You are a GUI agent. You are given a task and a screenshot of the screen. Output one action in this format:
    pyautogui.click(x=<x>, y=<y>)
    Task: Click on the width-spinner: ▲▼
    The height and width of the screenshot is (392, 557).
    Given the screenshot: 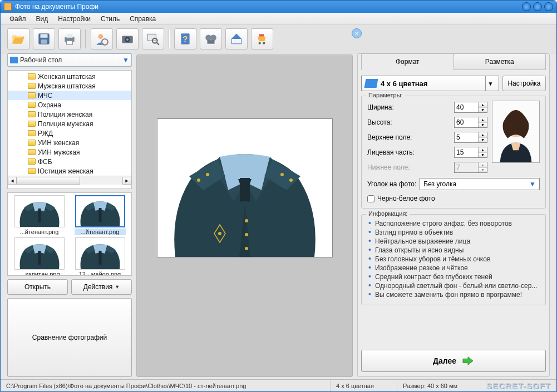 What is the action you would take?
    pyautogui.click(x=471, y=107)
    